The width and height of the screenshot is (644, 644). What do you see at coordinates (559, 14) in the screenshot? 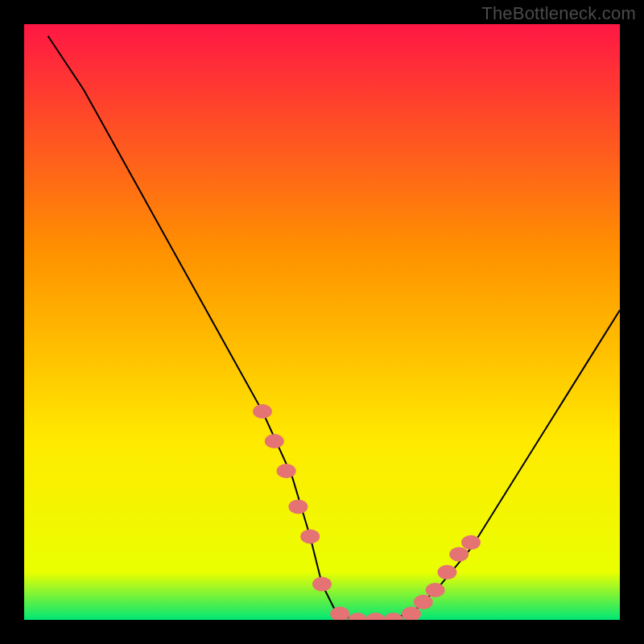
I see `watermark-text: TheBottleneck.com` at bounding box center [559, 14].